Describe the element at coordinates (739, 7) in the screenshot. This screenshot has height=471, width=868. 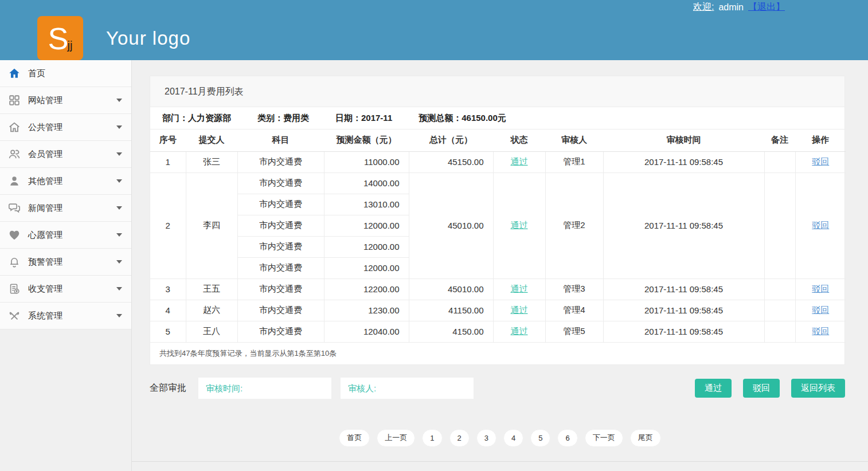
I see `welcome-bar: 欢迎: admin 【退出】` at that location.